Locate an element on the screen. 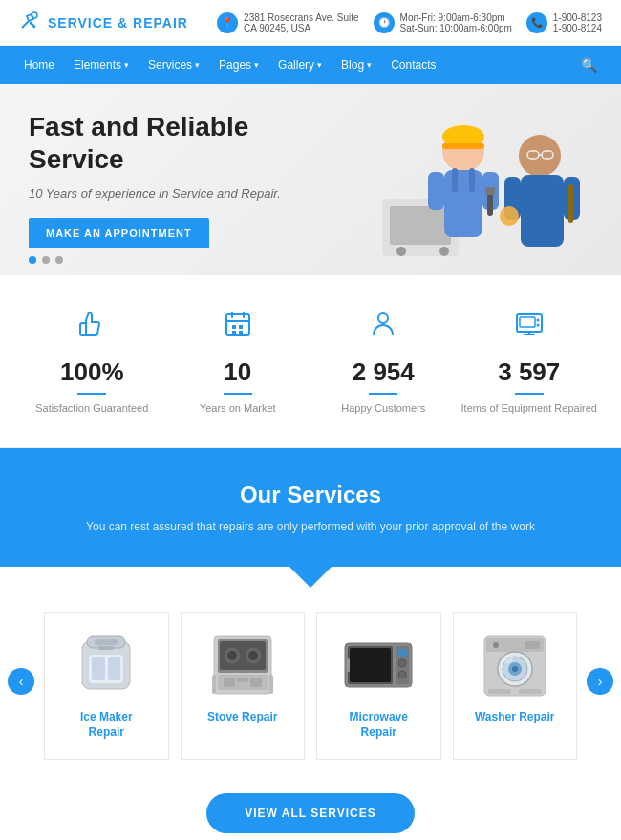  nav-item-contacts: Contacts is located at coordinates (413, 65).